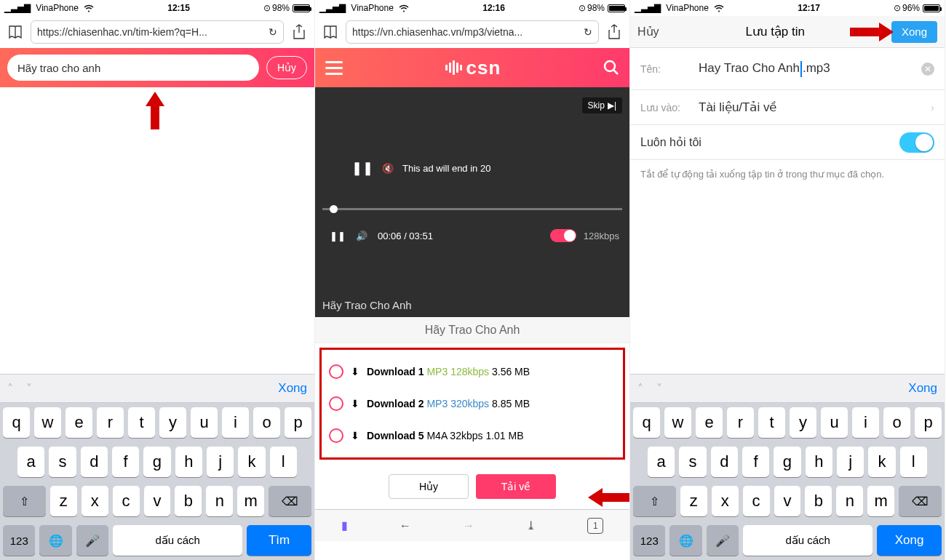 The width and height of the screenshot is (946, 560). Describe the element at coordinates (287, 68) in the screenshot. I see `search-cancel-button: Hủy` at that location.